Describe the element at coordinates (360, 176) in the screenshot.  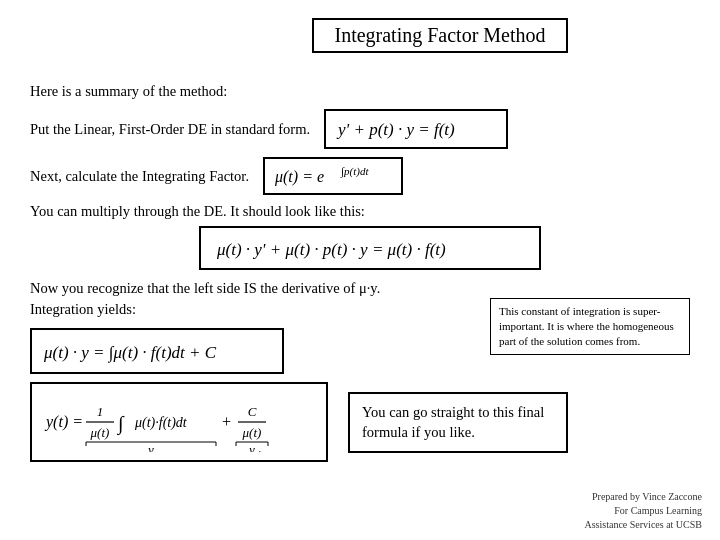
I see `step2-row: Next, calculate the Integrating Factor. …` at that location.